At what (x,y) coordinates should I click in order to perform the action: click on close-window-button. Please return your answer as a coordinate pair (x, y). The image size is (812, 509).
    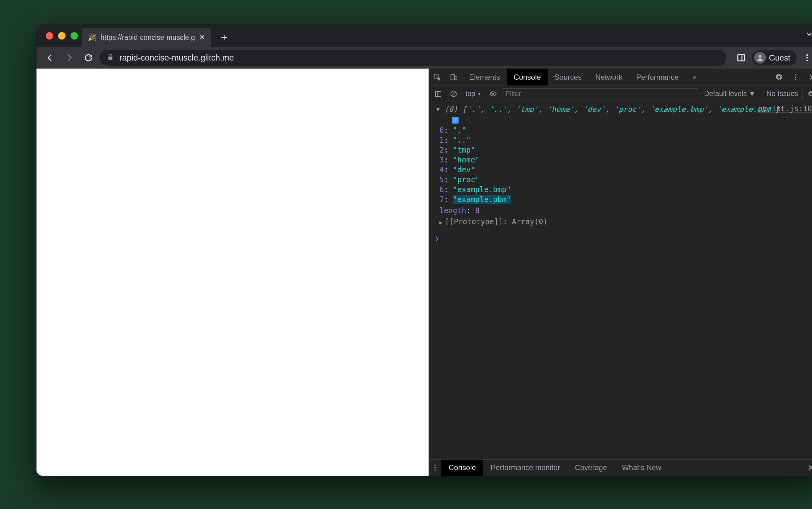
    Looking at the image, I should click on (50, 36).